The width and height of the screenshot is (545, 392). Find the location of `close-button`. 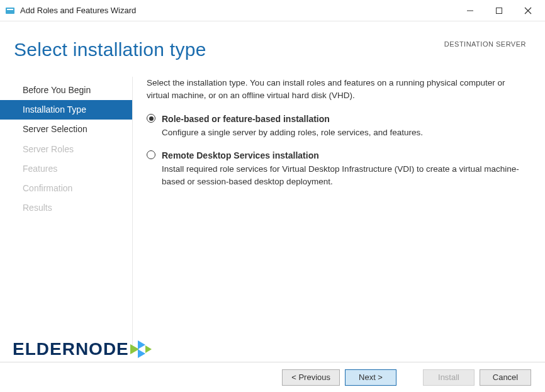

close-button is located at coordinates (528, 11).